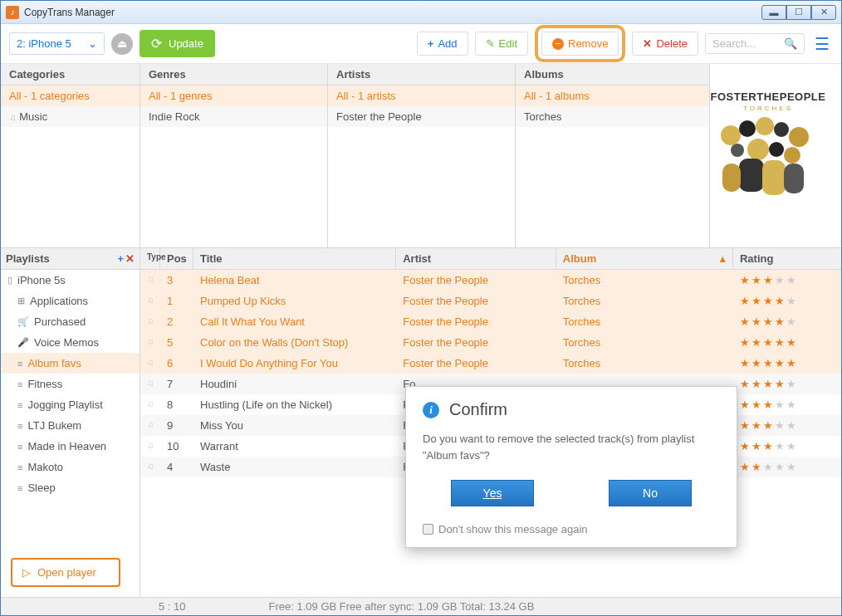 The image size is (842, 616). I want to click on edit-label: Edit, so click(508, 43).